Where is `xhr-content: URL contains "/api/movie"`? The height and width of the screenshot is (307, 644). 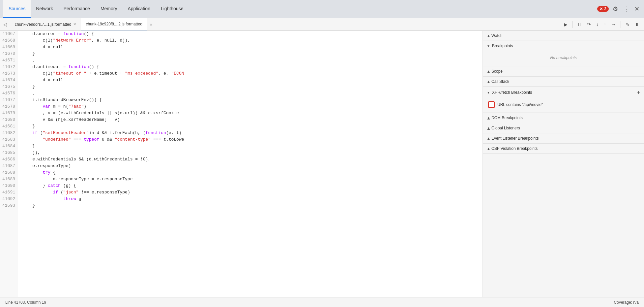 xhr-content: URL contains "/api/movie" is located at coordinates (564, 105).